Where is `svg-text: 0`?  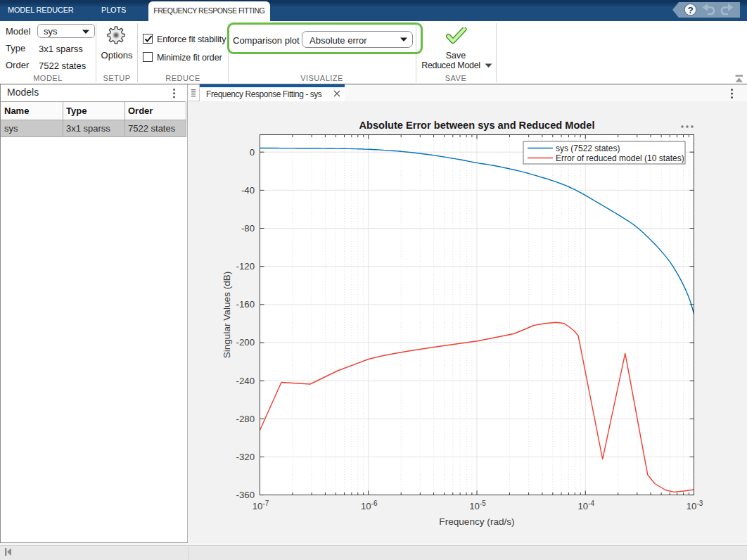 svg-text: 0 is located at coordinates (252, 152).